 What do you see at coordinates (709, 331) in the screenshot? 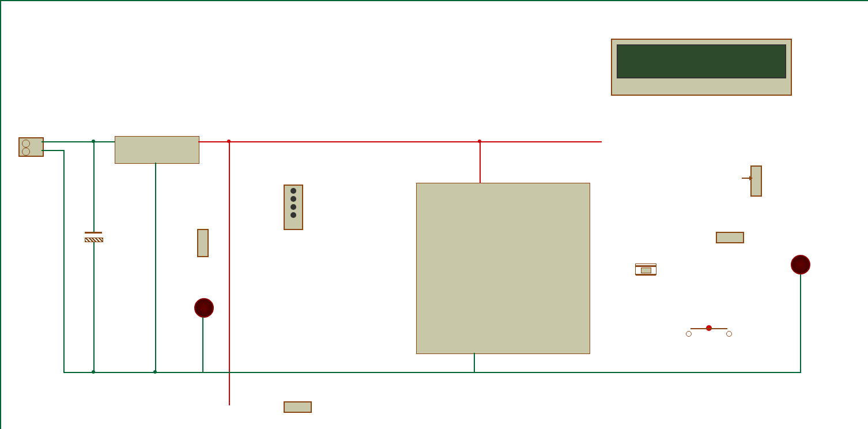
I see `push-button` at bounding box center [709, 331].